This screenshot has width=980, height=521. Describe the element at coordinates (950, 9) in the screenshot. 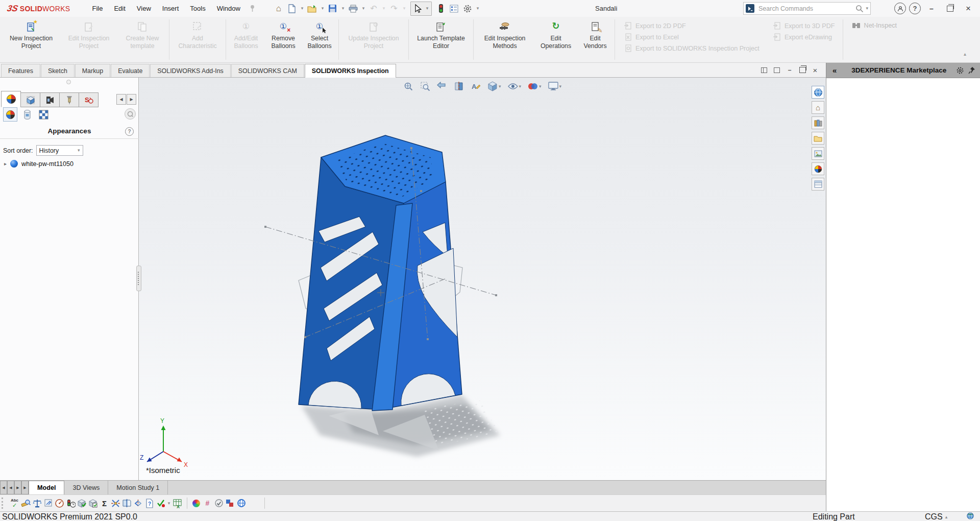

I see `restore-icon` at that location.